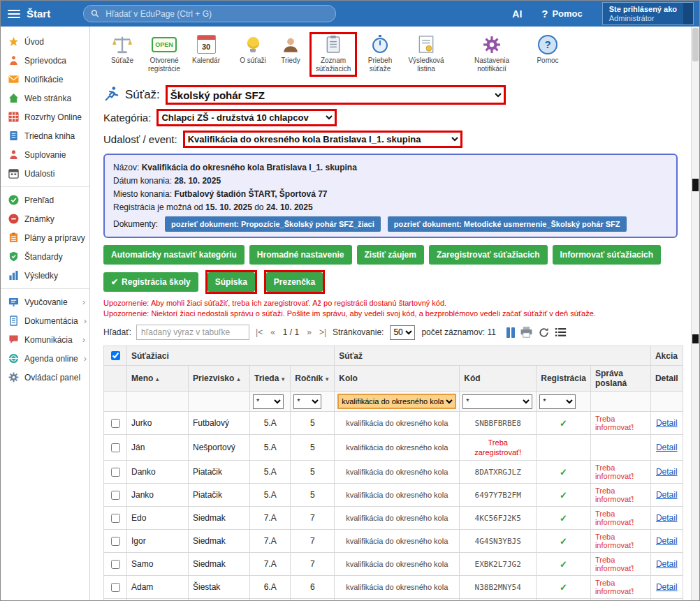 Image resolution: width=700 pixels, height=601 pixels. What do you see at coordinates (158, 448) in the screenshot?
I see `cell-meno: Ján` at bounding box center [158, 448].